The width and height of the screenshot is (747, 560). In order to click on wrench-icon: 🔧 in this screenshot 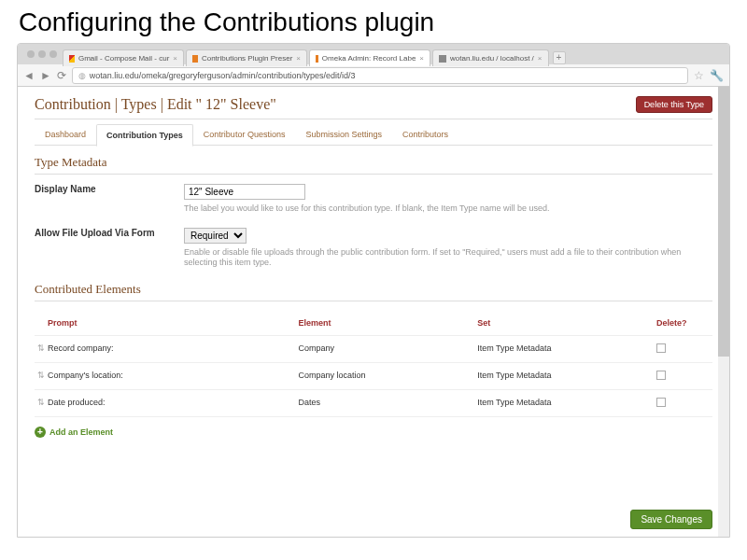, I will do `click(717, 76)`.